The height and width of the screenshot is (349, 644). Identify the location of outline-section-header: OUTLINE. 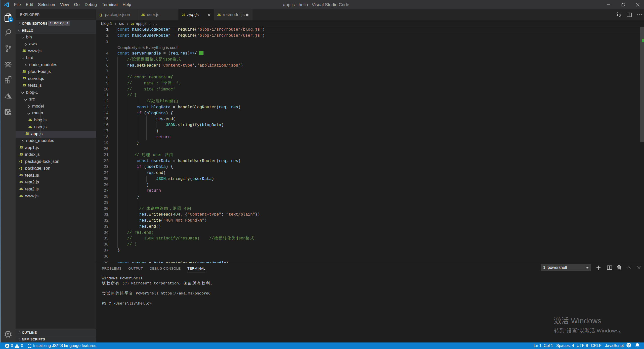
(56, 332).